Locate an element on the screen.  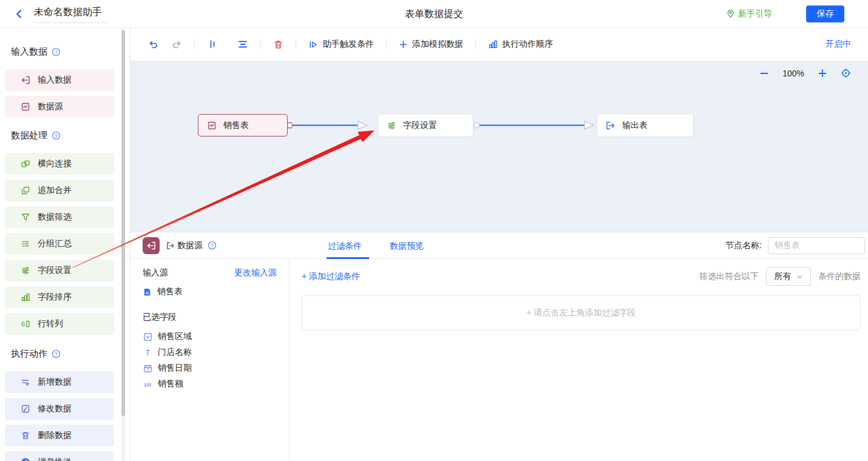
save-button: 保存 is located at coordinates (826, 14).